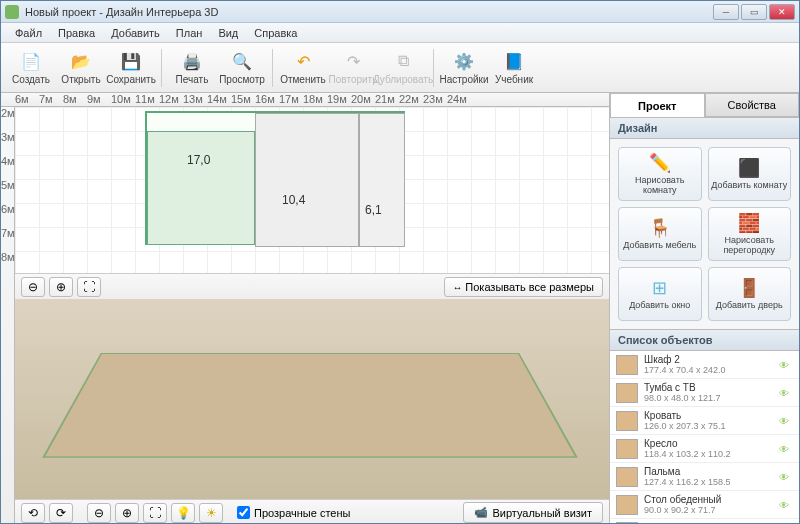  I want to click on add-furniture-button: 🪑Добавить мебель, so click(660, 234).